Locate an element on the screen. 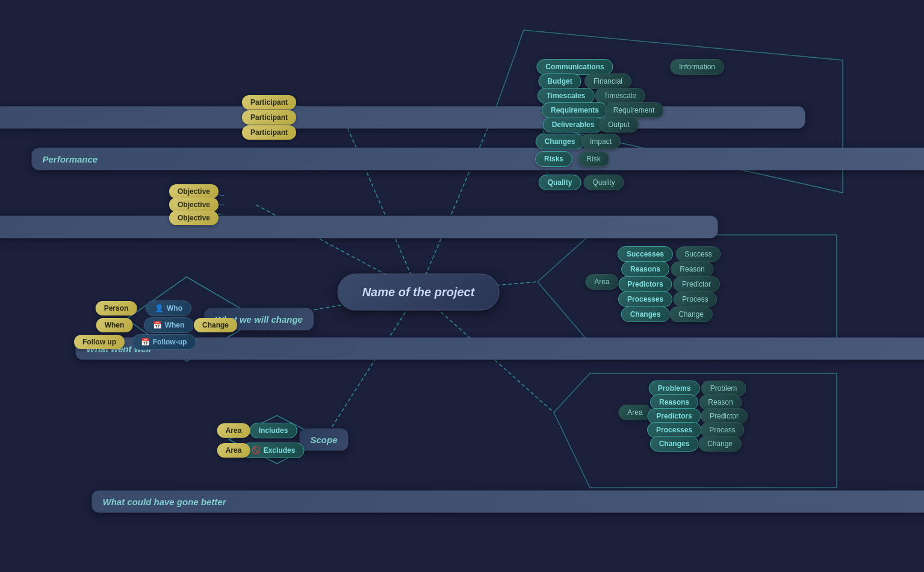 The width and height of the screenshot is (924, 572). wwwell-process: Process is located at coordinates (695, 299).